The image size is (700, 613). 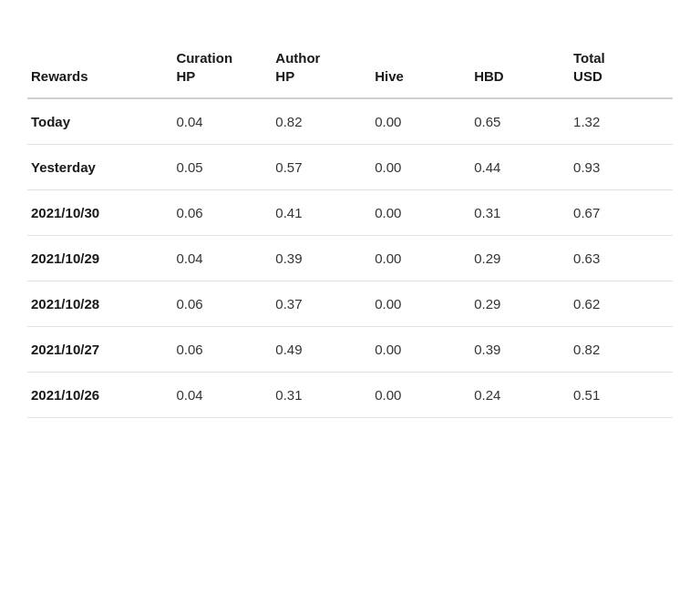 What do you see at coordinates (324, 350) in the screenshot?
I see `cell-author_hp: 0.49` at bounding box center [324, 350].